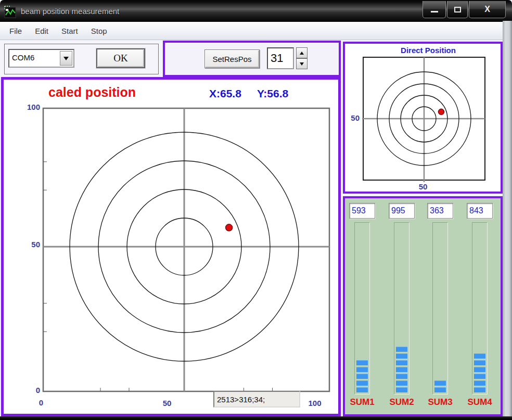 The image size is (512, 420). What do you see at coordinates (464, 9) in the screenshot?
I see `window-controls: X` at bounding box center [464, 9].